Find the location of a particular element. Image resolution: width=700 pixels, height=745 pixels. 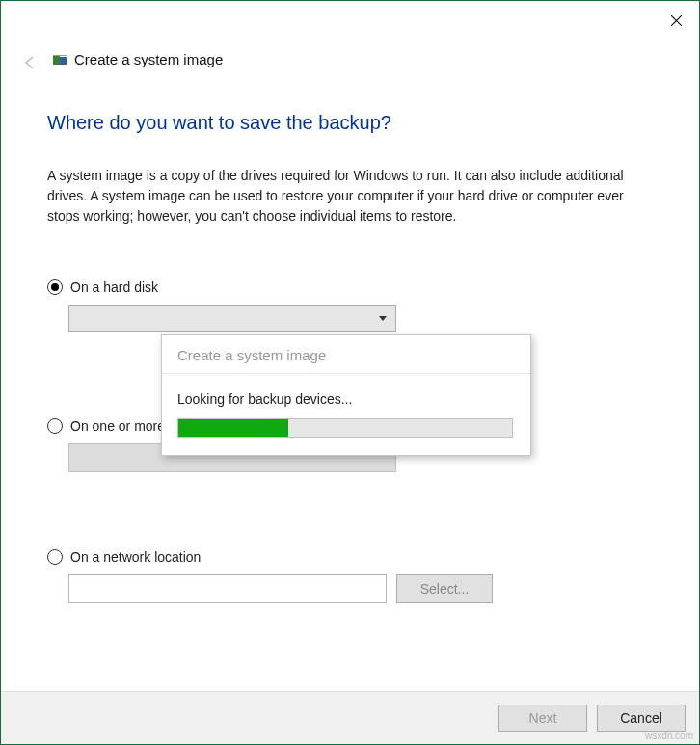

hard-disk-dropdown is located at coordinates (232, 318).